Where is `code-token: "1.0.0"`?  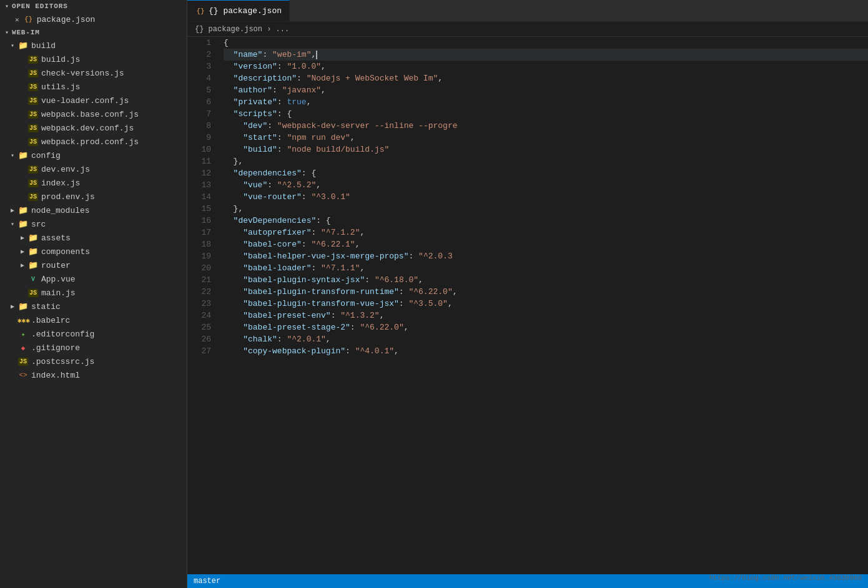
code-token: "1.0.0" is located at coordinates (303, 66).